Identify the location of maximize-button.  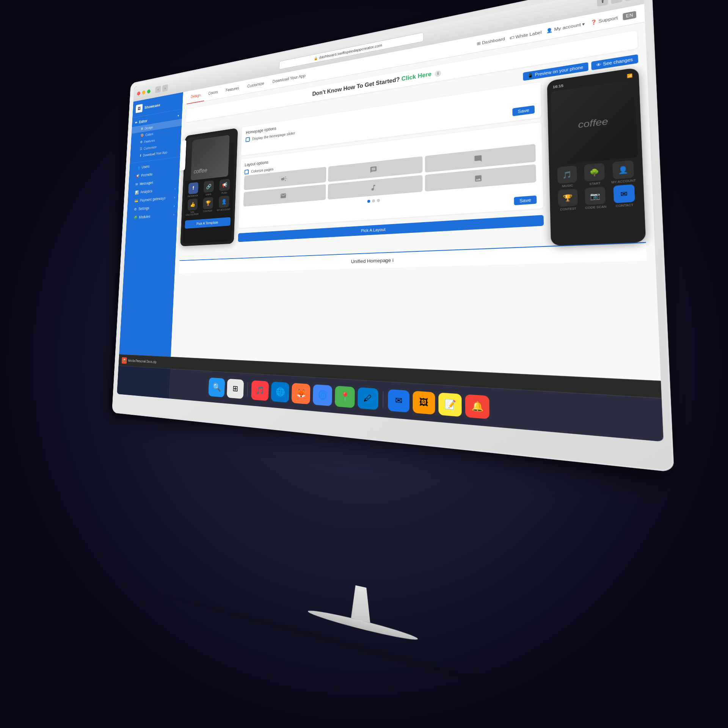
(149, 91).